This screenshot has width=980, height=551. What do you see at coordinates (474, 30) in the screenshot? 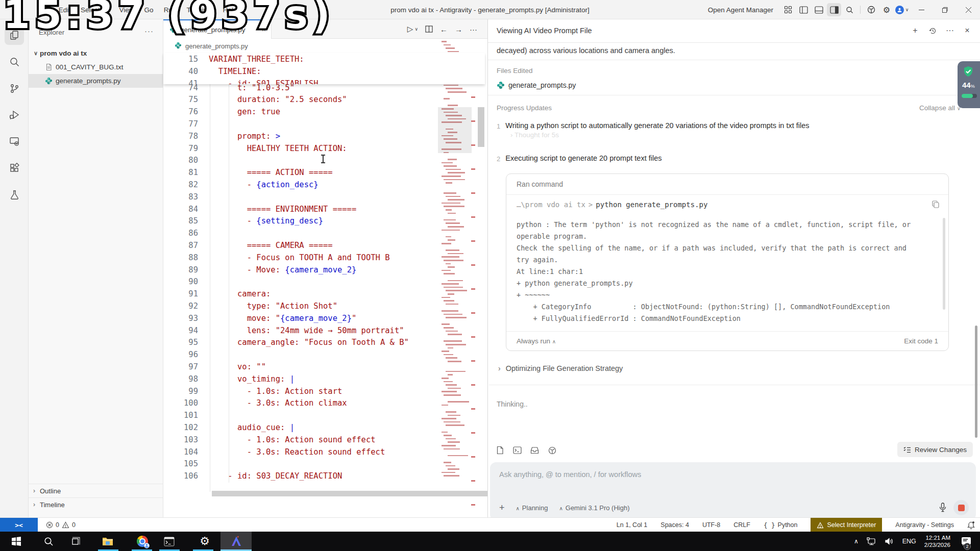
I see `more-actions-icon: ···` at bounding box center [474, 30].